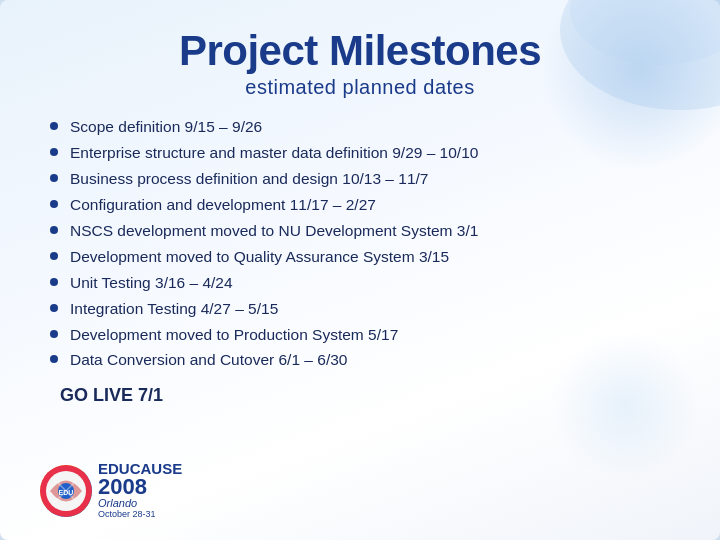 The image size is (720, 540). Describe the element at coordinates (365, 154) in the screenshot. I see `list-item: Enterprise structure and master data def…` at that location.